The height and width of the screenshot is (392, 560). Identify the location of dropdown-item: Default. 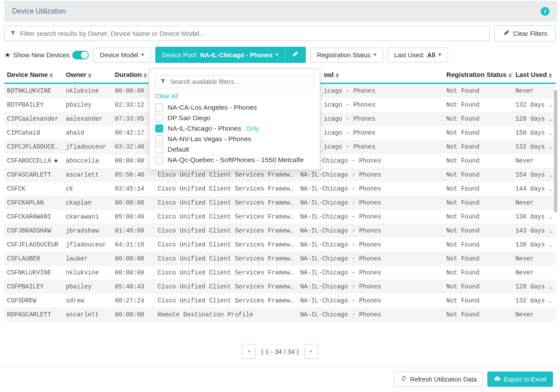
(236, 149).